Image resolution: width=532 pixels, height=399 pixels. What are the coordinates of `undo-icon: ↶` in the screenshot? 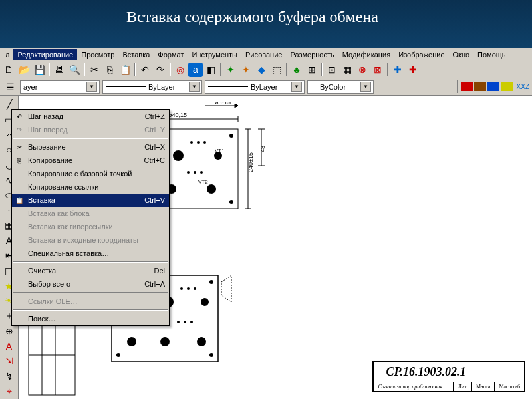 It's located at (145, 70).